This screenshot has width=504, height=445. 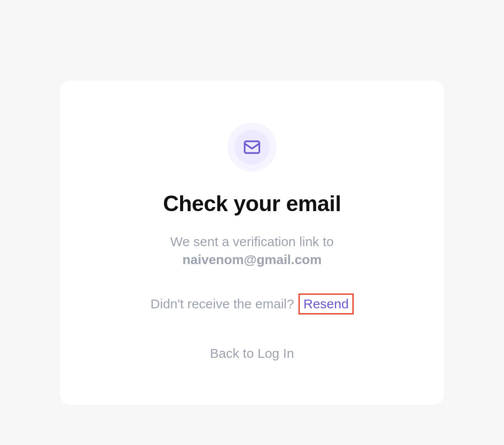 I want to click on mail-icon, so click(x=252, y=147).